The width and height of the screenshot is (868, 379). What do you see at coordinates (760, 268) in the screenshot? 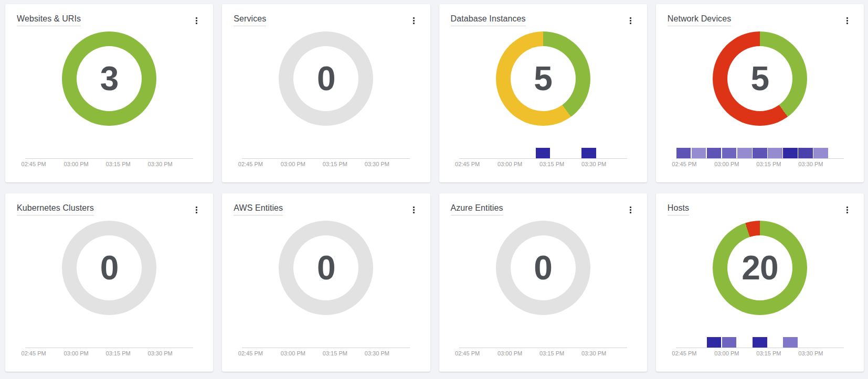
I see `donut-chart-area: 20` at bounding box center [760, 268].